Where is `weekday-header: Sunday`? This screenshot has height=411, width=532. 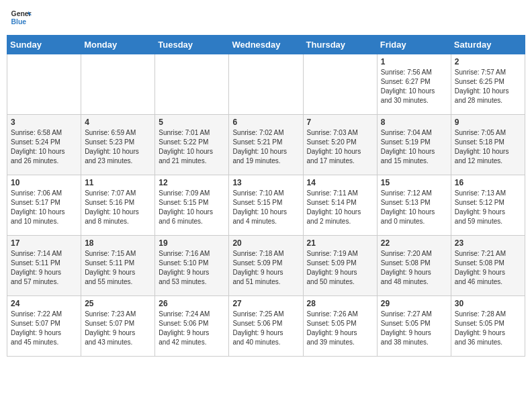 weekday-header: Sunday is located at coordinates (44, 45).